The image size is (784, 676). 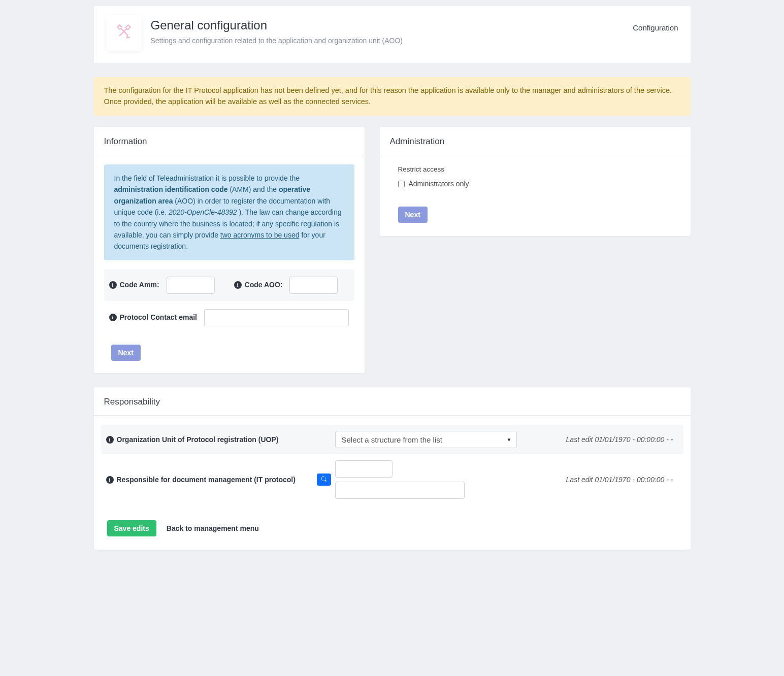 I want to click on administration-next-button: Next, so click(x=413, y=215).